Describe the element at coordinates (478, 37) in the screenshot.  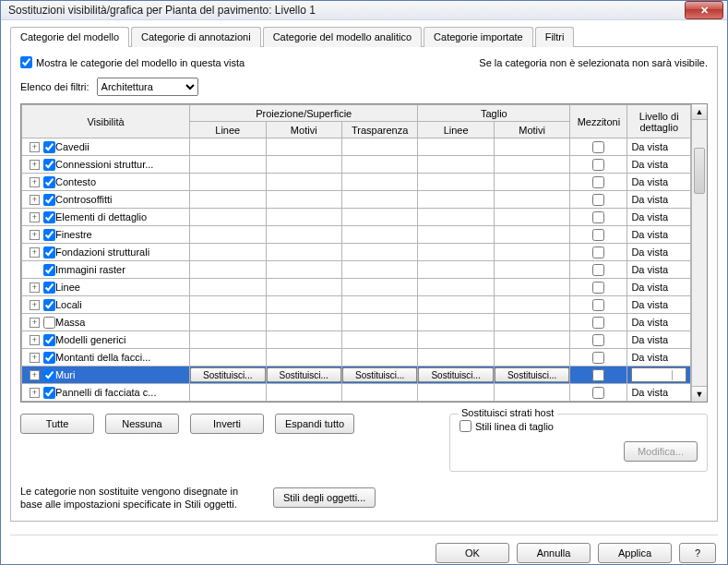
I see `tab-imported-categories: Categorie importate` at that location.